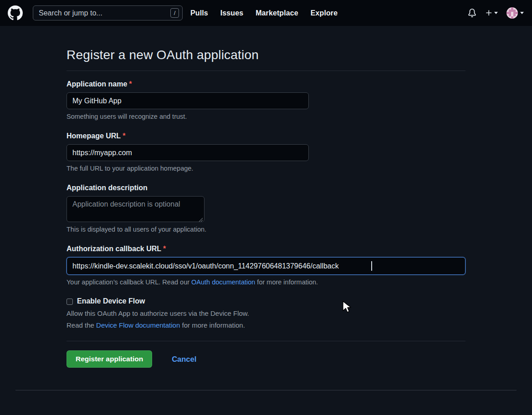 Image resolution: width=532 pixels, height=415 pixels. Describe the element at coordinates (266, 100) in the screenshot. I see `field-application-name: Application name* Something users will r…` at that location.